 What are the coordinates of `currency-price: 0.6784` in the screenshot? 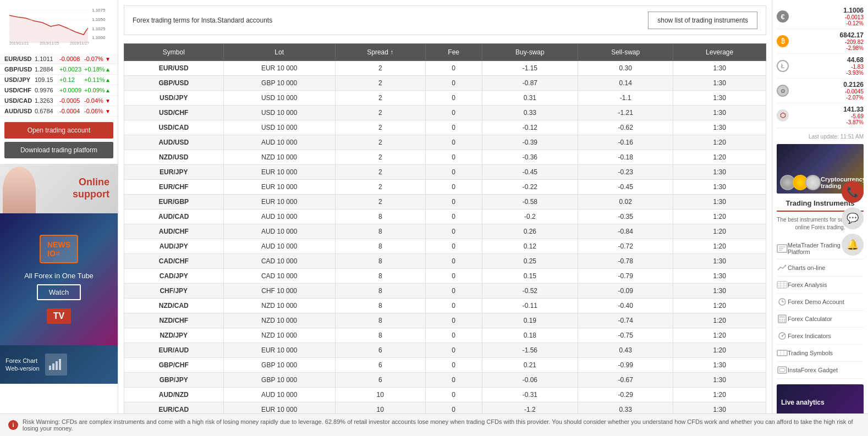 It's located at (47, 111).